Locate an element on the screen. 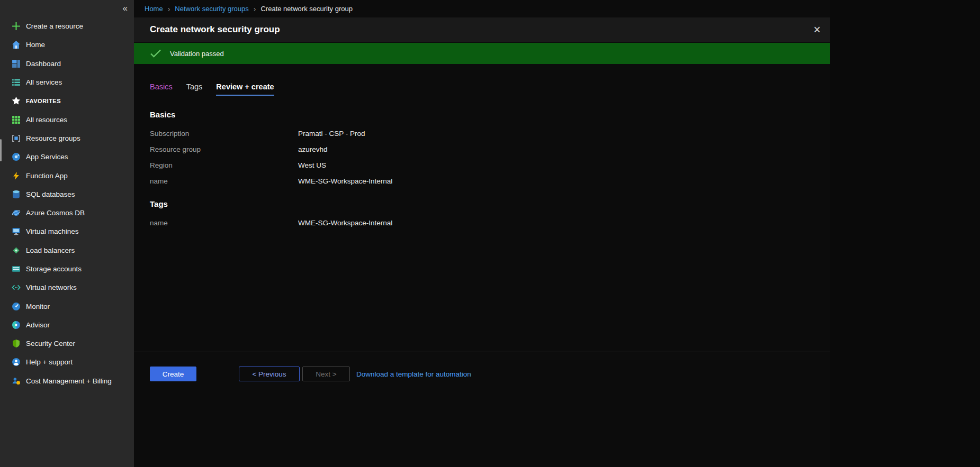 The height and width of the screenshot is (467, 980). database-icon is located at coordinates (16, 195).